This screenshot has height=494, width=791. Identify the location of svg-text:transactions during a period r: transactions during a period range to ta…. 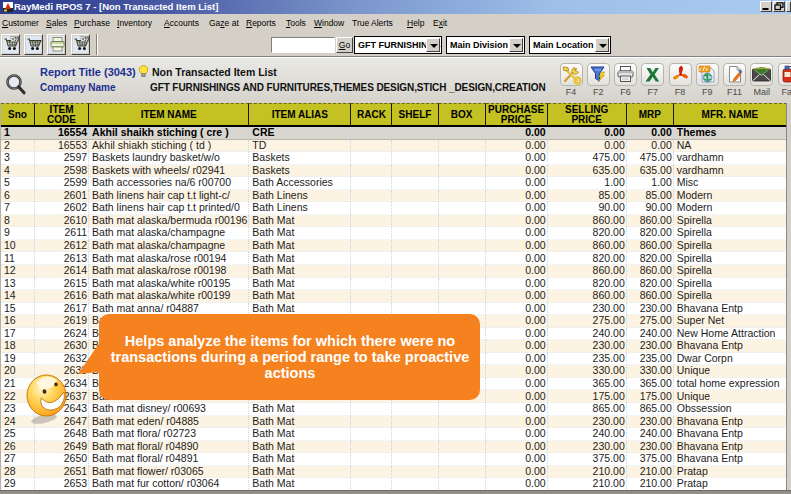
(290, 357).